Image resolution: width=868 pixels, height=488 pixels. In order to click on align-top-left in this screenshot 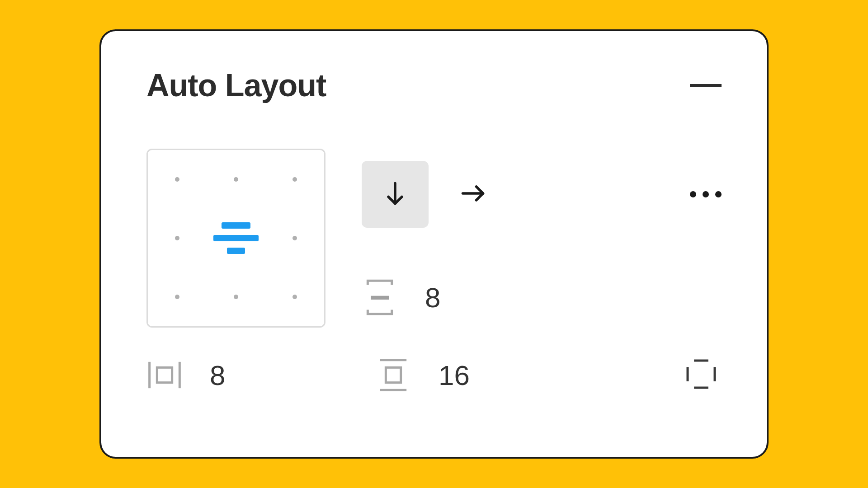, I will do `click(177, 179)`.